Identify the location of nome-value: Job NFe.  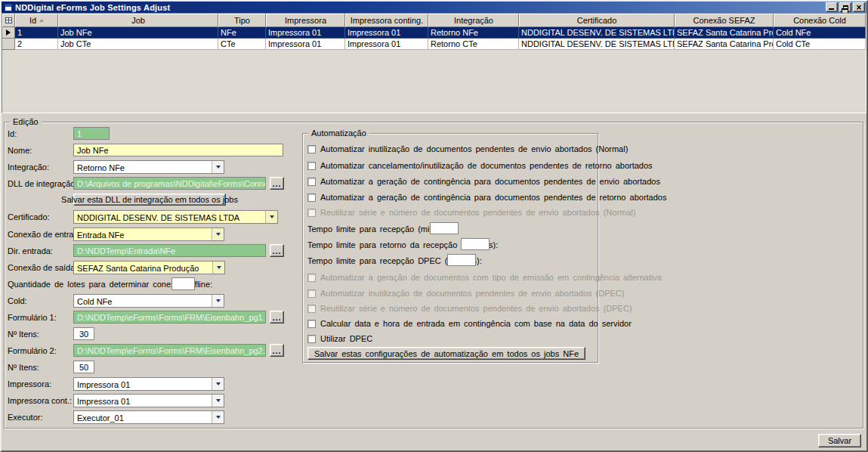
(93, 150).